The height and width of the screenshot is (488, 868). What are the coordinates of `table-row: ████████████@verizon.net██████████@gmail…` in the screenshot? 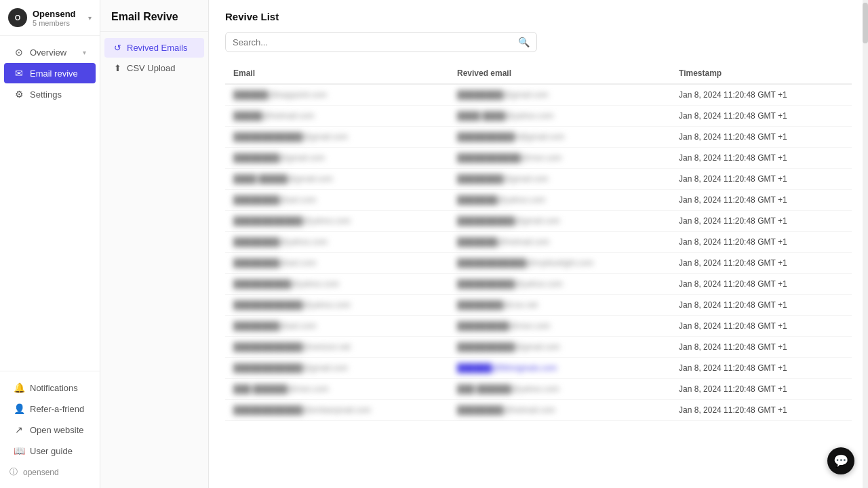 It's located at (538, 347).